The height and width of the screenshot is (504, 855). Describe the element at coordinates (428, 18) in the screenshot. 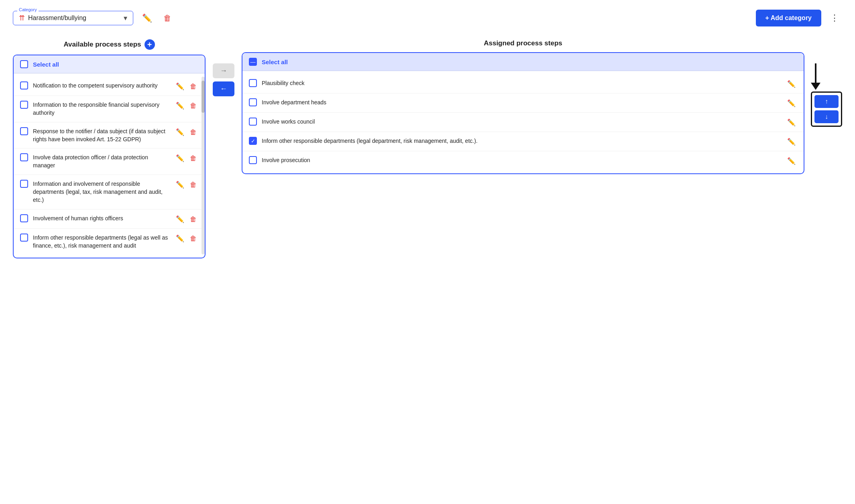

I see `top-bar: Category ⇈ Harassment/bullying ▾ ✏️ 🗑 + …` at that location.